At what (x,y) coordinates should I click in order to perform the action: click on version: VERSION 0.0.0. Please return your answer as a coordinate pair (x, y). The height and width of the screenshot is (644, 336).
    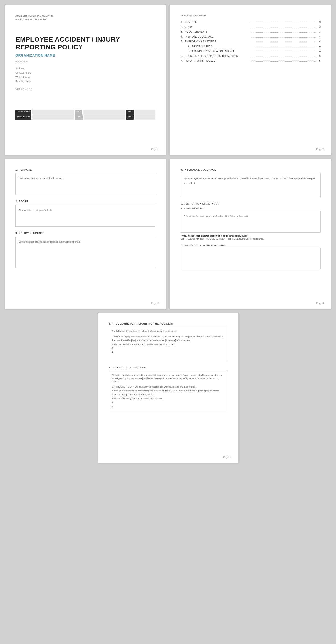
    Looking at the image, I should click on (85, 90).